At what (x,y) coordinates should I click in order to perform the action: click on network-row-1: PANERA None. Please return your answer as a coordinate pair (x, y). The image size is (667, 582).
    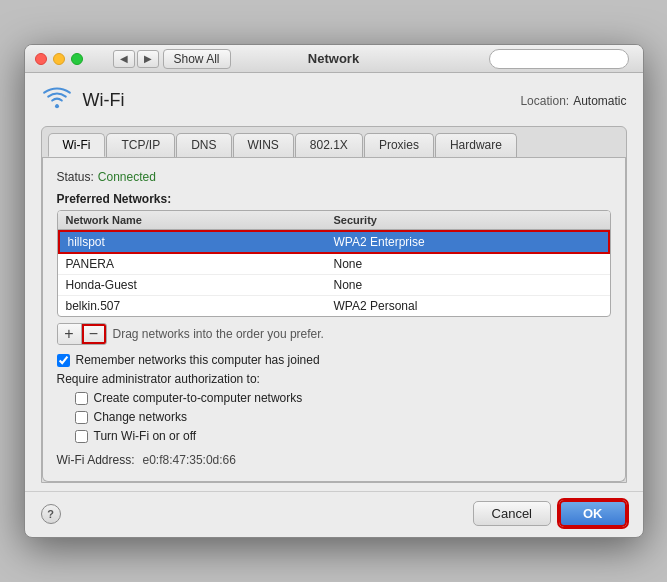
    Looking at the image, I should click on (334, 264).